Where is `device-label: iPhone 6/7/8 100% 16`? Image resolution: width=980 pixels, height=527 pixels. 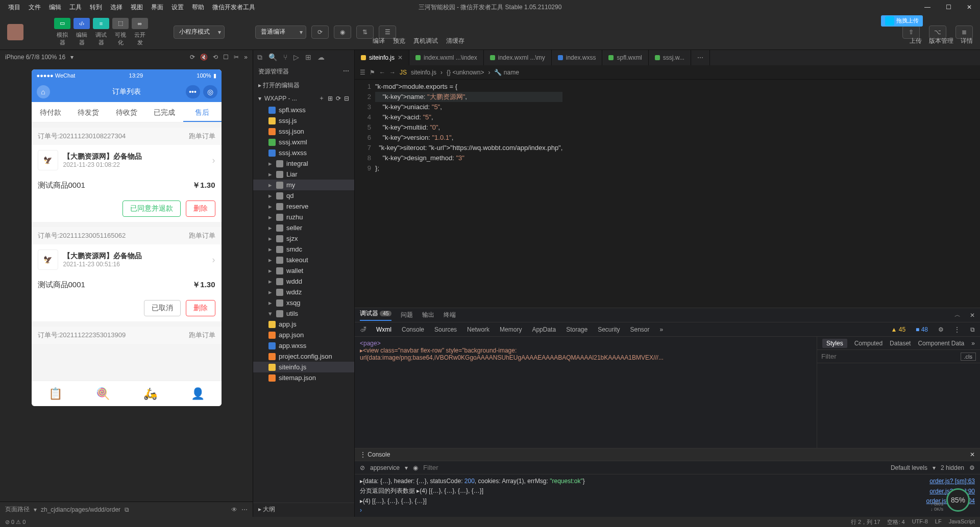
device-label: iPhone 6/7/8 100% 16 is located at coordinates (35, 57).